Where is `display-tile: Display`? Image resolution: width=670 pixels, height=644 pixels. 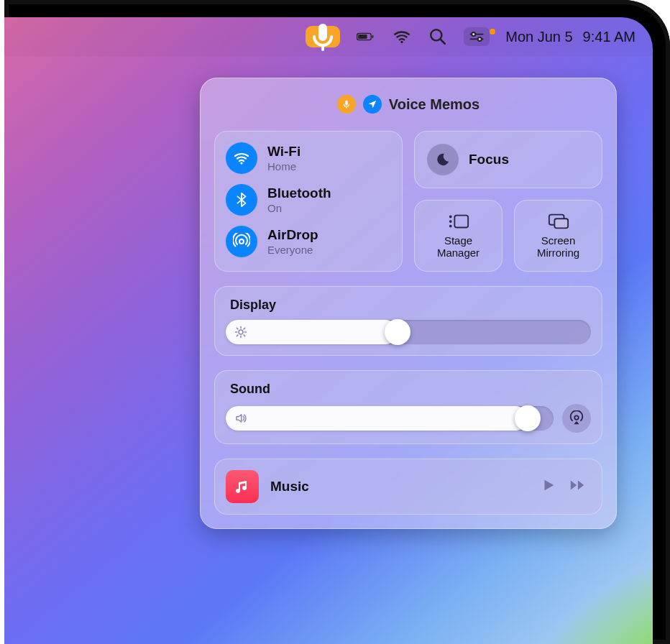 display-tile: Display is located at coordinates (408, 321).